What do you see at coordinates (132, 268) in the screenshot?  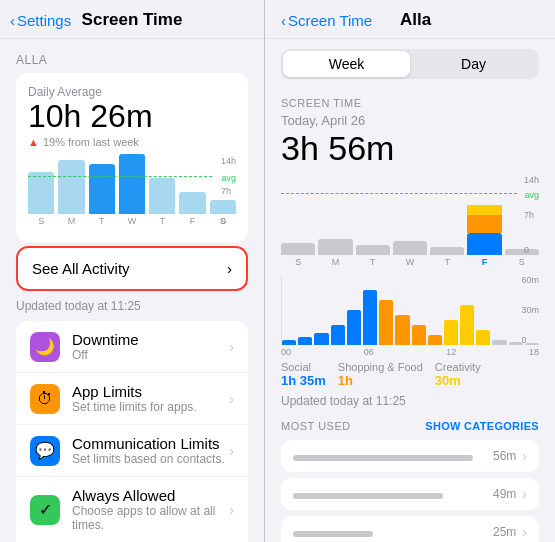 I see `see-all-activity-button: See All Activity ›` at bounding box center [132, 268].